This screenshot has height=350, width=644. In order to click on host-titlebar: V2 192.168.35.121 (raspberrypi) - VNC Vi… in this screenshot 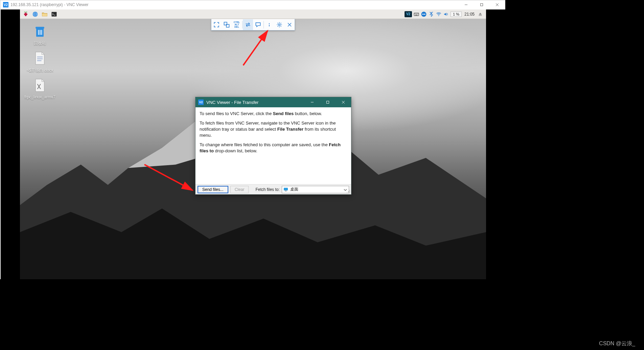, I will do `click(253, 5)`.